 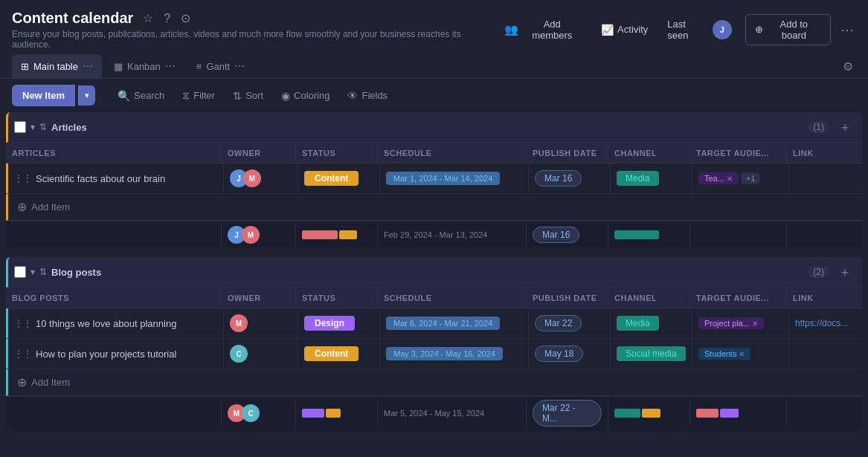 I want to click on kanban-more-dots: ⋯, so click(x=170, y=66).